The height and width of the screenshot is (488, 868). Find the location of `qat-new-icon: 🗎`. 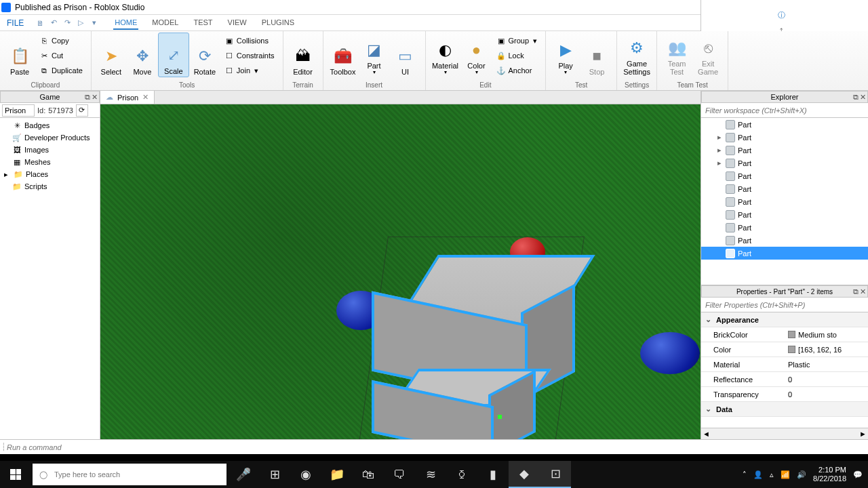

qat-new-icon: 🗎 is located at coordinates (40, 23).